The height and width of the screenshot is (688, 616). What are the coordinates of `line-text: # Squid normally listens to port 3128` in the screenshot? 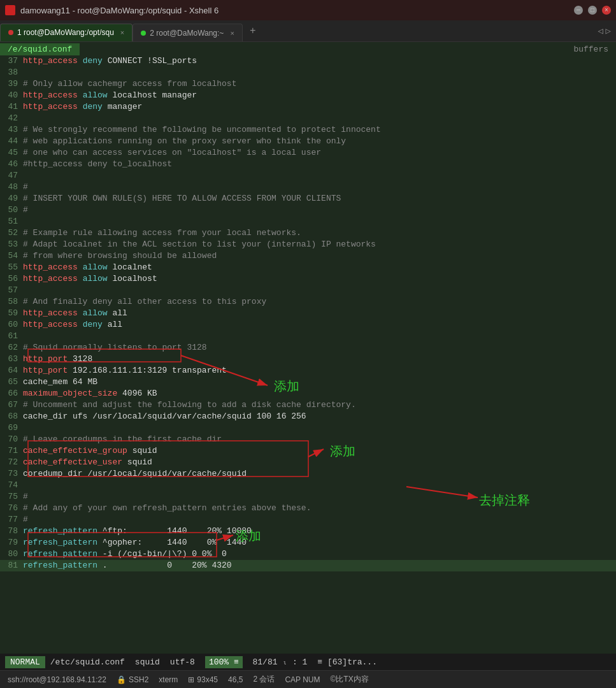 It's located at (320, 348).